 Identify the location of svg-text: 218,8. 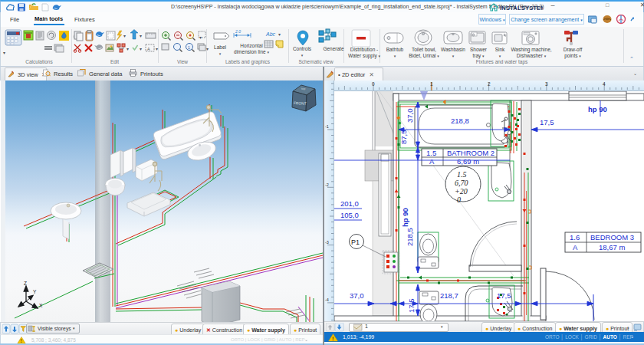
(460, 121).